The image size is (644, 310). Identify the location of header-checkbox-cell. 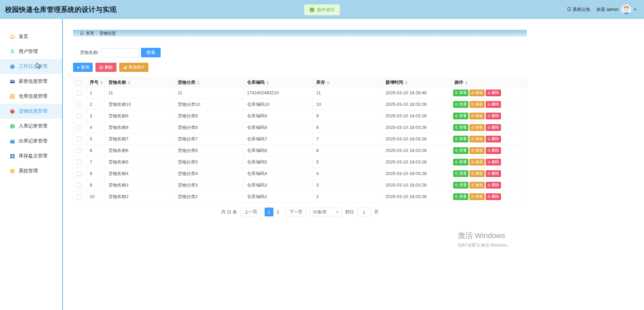
(80, 83).